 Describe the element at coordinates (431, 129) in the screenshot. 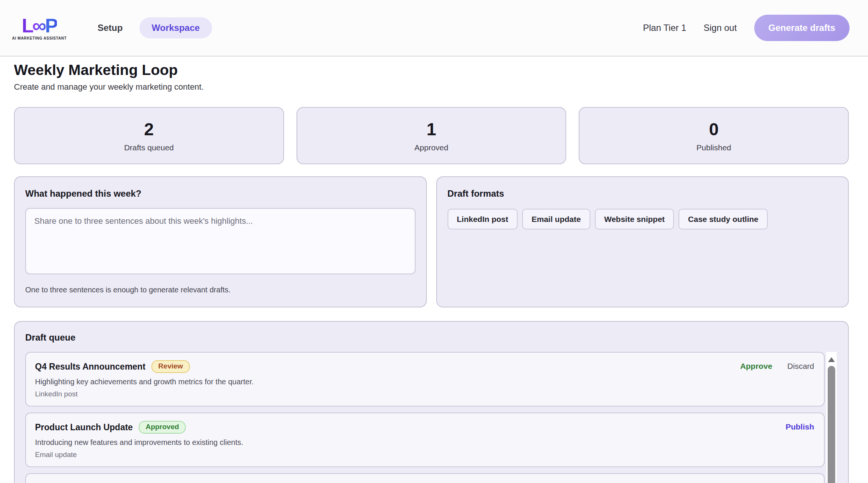

I see `stat-value: 1` at that location.